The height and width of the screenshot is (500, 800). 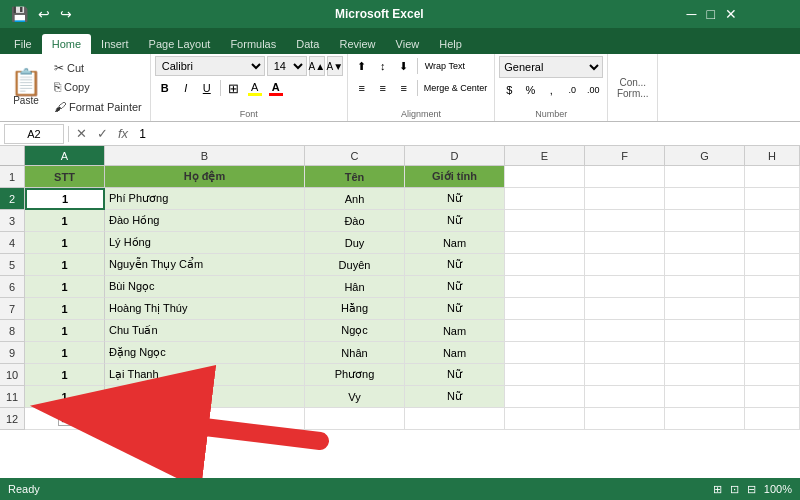 I want to click on cell-c9: Nhân, so click(x=355, y=353).